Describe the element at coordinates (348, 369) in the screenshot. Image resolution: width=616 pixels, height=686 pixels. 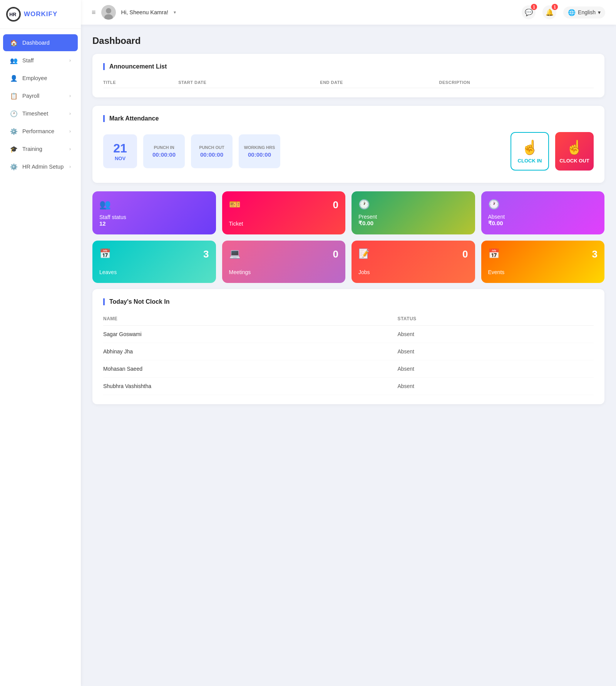
I see `table-row: Mohasan SaeedAbsent` at that location.